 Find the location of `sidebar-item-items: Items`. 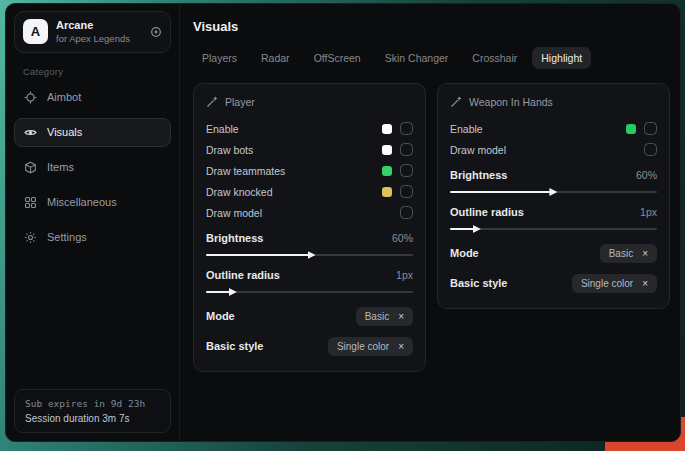

sidebar-item-items: Items is located at coordinates (92, 168).